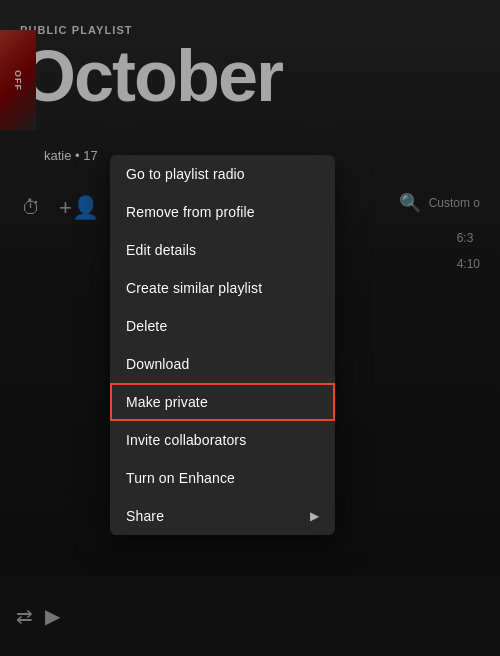  What do you see at coordinates (222, 364) in the screenshot?
I see `menu-item-download: Download` at bounding box center [222, 364].